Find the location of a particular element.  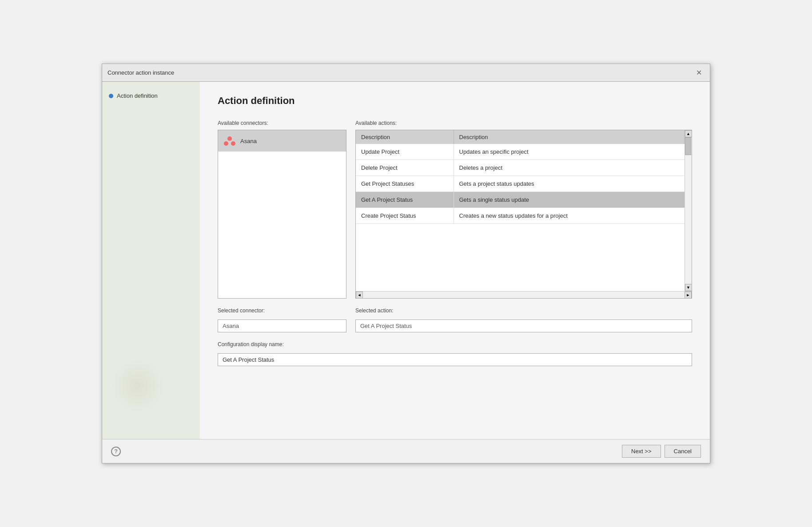

action-name: Get A Project Status is located at coordinates (405, 200).